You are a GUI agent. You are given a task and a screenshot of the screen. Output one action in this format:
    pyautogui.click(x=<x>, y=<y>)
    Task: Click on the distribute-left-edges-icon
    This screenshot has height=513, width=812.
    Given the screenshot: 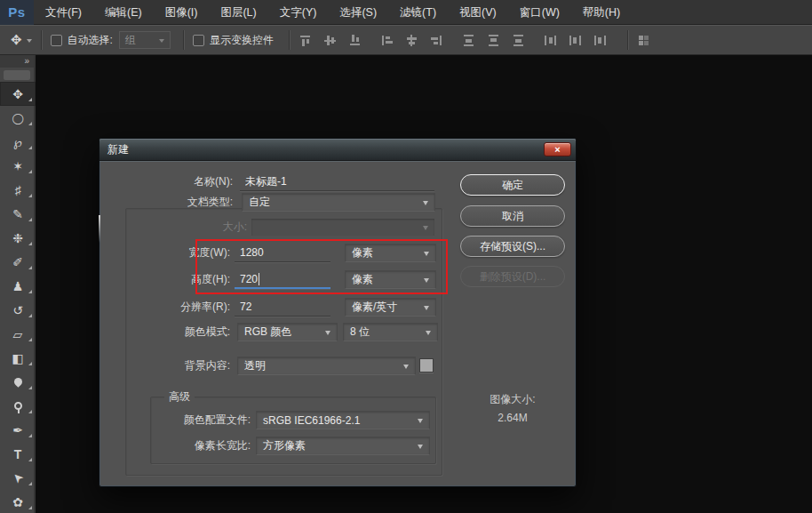 What is the action you would take?
    pyautogui.click(x=551, y=41)
    